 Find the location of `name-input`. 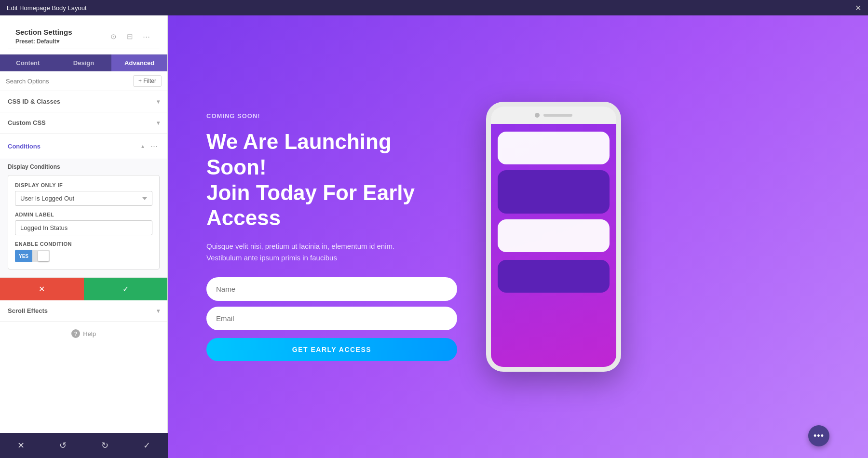

name-input is located at coordinates (332, 289).